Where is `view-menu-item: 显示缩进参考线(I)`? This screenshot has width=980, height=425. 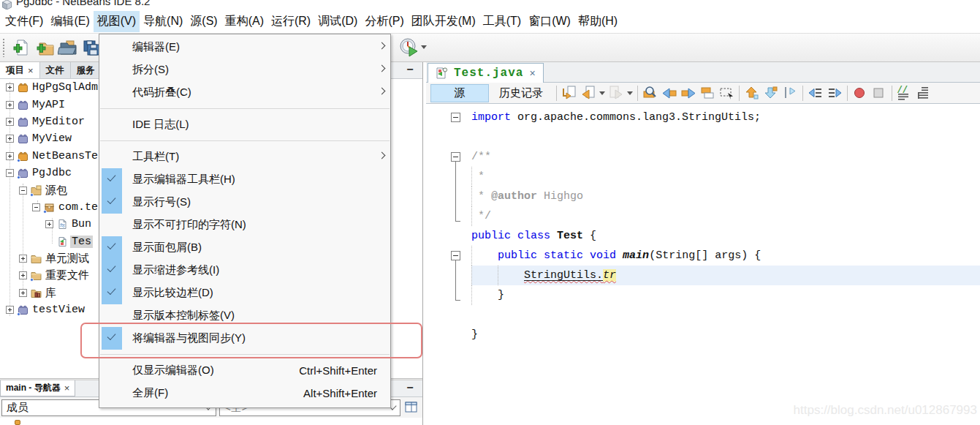
view-menu-item: 显示缩进参考线(I) is located at coordinates (245, 271).